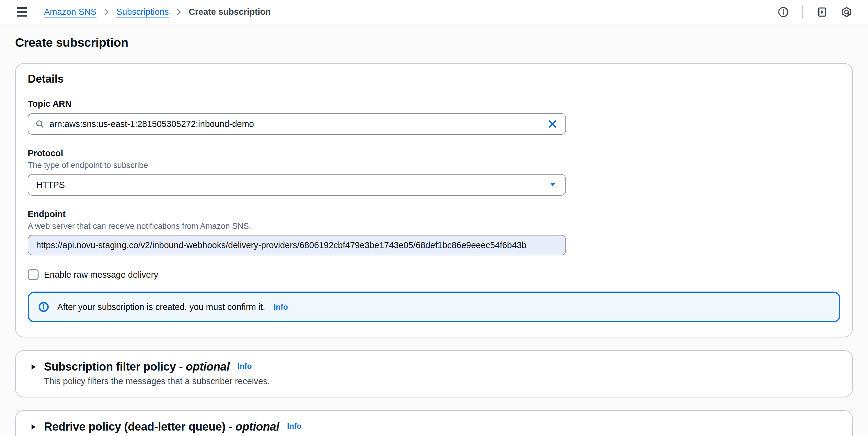 The height and width of the screenshot is (436, 868). What do you see at coordinates (40, 124) in the screenshot?
I see `search-icon` at bounding box center [40, 124].